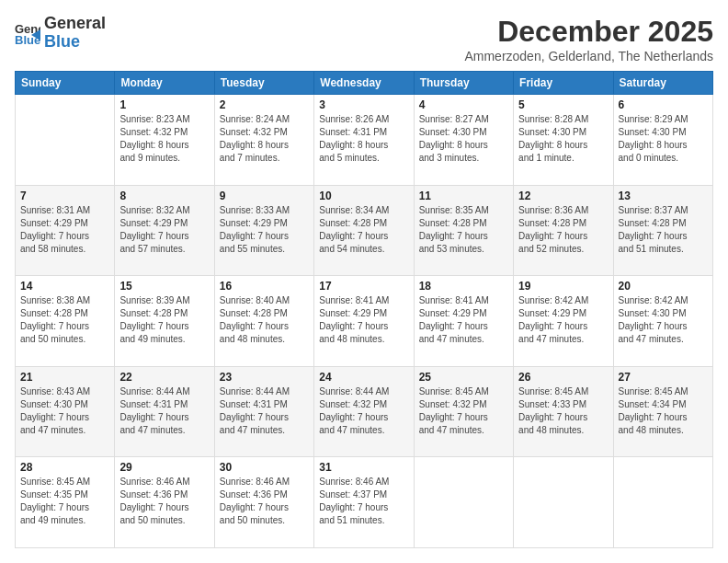 The height and width of the screenshot is (563, 728). Describe the element at coordinates (28, 40) in the screenshot. I see `svg-text: Blue` at that location.